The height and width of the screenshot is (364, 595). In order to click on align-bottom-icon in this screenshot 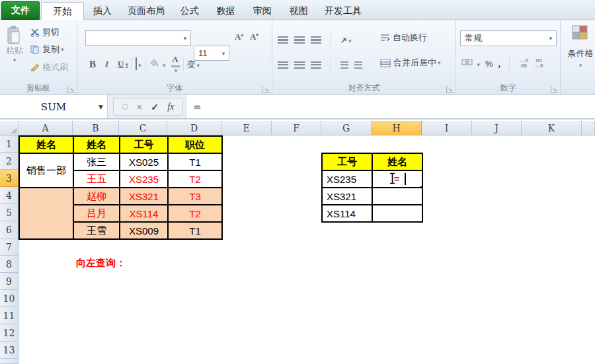, I will do `click(316, 40)`.